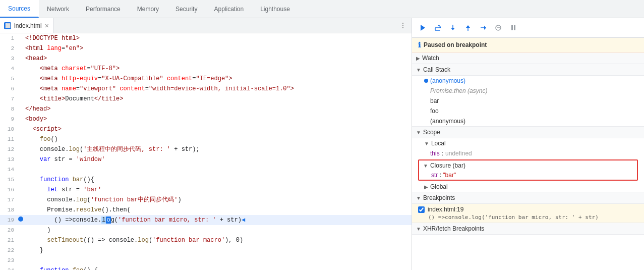  What do you see at coordinates (27, 25) in the screenshot?
I see `file-tab-index: ⬜ index.html ×` at bounding box center [27, 25].